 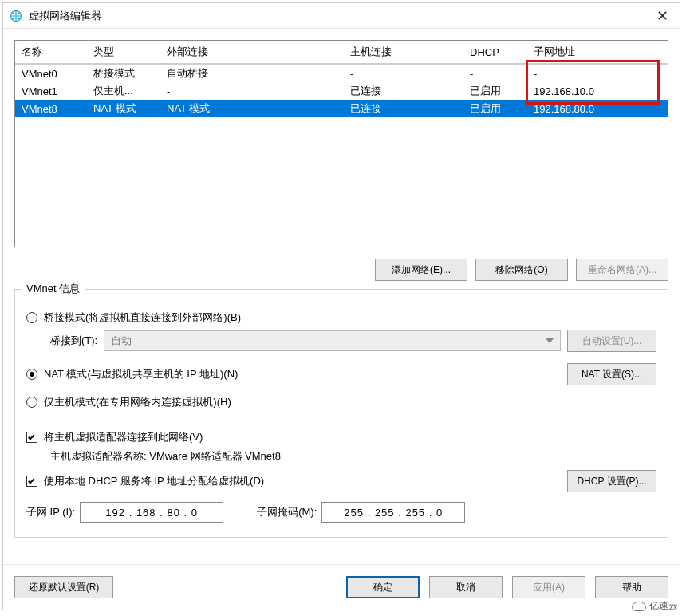 I want to click on subnet-mask-label: 子网掩码(M):, so click(x=287, y=512).